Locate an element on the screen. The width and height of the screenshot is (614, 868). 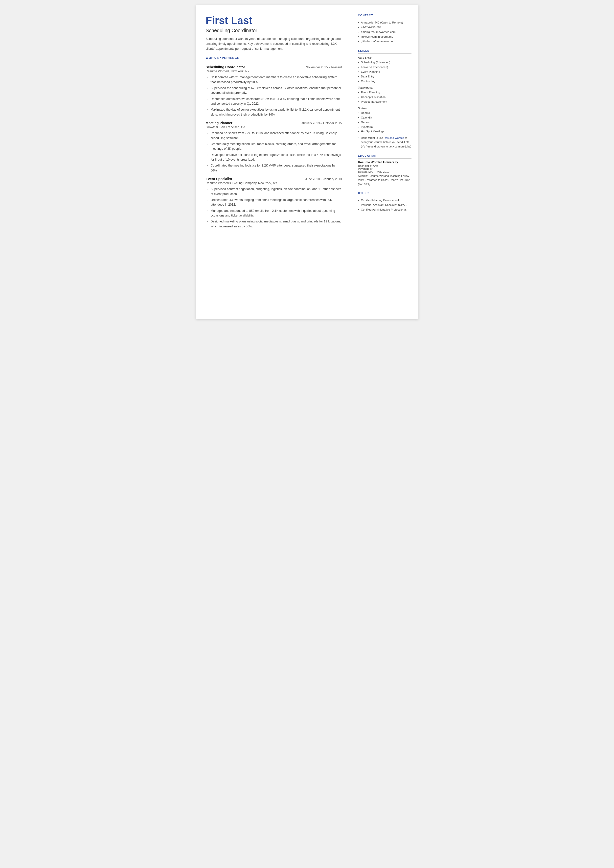
job-company-1: Resume Worded, New York, NY is located at coordinates (274, 71).